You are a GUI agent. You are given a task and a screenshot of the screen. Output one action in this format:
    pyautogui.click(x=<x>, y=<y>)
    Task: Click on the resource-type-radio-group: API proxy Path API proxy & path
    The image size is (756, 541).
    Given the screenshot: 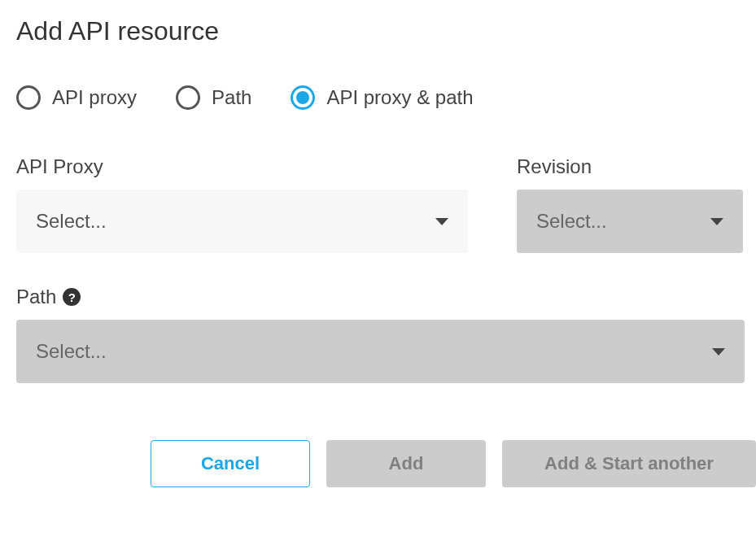 What is the action you would take?
    pyautogui.click(x=378, y=98)
    